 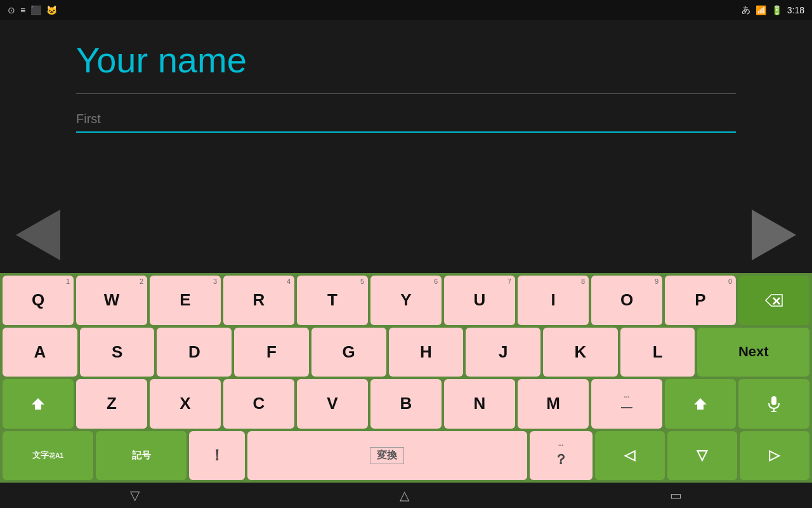 What do you see at coordinates (553, 404) in the screenshot?
I see `key-M: M` at bounding box center [553, 404].